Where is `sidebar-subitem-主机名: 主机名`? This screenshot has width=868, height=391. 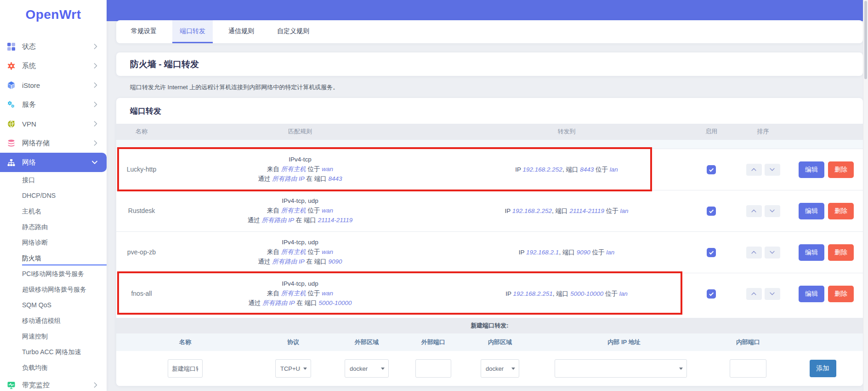 sidebar-subitem-主机名: 主机名 is located at coordinates (53, 211).